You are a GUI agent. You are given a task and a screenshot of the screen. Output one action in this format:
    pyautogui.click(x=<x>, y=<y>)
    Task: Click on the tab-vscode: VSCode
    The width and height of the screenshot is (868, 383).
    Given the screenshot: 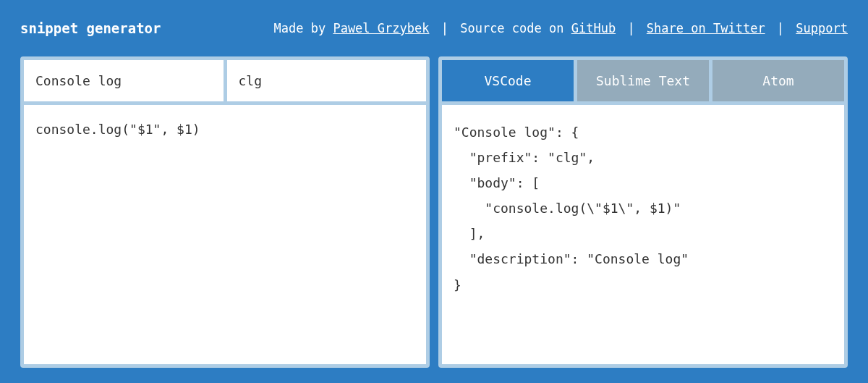 What is the action you would take?
    pyautogui.click(x=508, y=81)
    